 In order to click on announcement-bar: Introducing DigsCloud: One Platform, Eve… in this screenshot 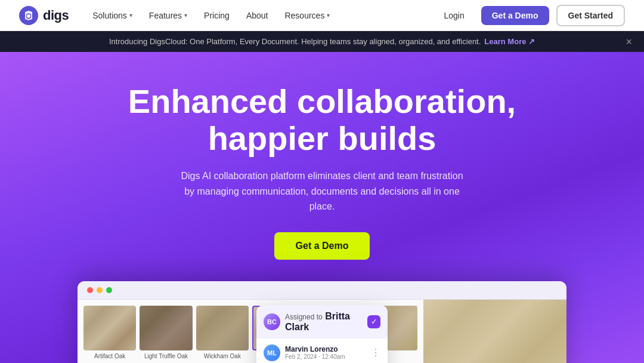, I will do `click(322, 42)`.